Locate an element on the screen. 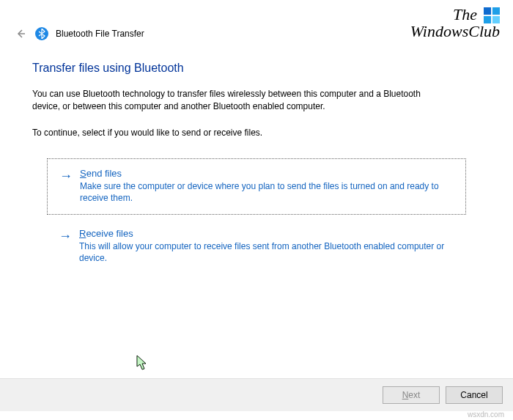  cancel-button: Cancel is located at coordinates (474, 395).